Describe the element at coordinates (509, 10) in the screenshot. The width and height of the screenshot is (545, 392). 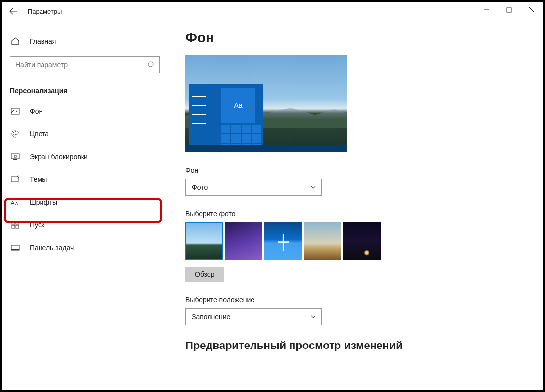
I see `maximize-icon` at that location.